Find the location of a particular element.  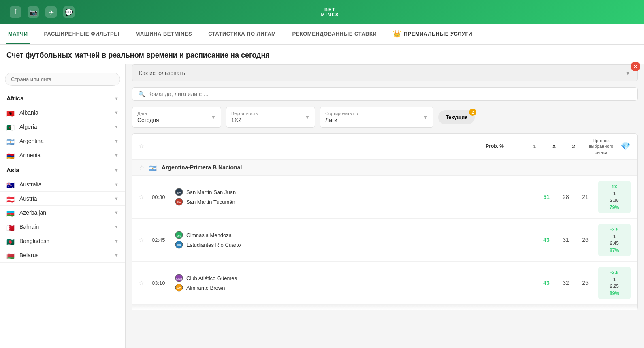

date-filter-label: Дата is located at coordinates (148, 113).